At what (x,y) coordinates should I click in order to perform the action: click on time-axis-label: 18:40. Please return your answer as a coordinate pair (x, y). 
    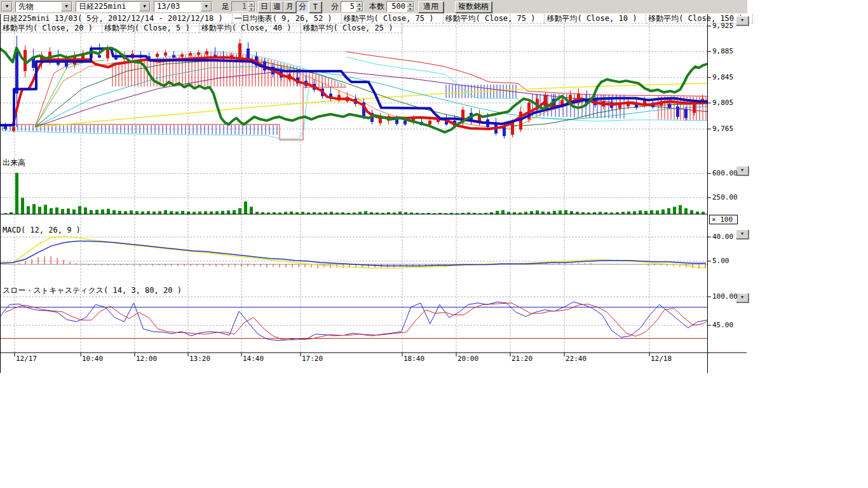
    Looking at the image, I should click on (414, 358).